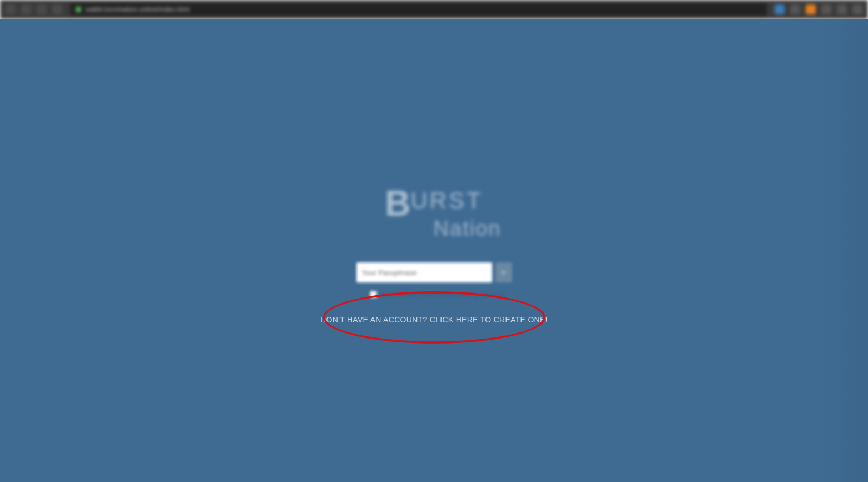  Describe the element at coordinates (434, 320) in the screenshot. I see `create-account-link: DON'T HAVE AN ACCOUNT? CLICK HERE TO CRE…` at that location.